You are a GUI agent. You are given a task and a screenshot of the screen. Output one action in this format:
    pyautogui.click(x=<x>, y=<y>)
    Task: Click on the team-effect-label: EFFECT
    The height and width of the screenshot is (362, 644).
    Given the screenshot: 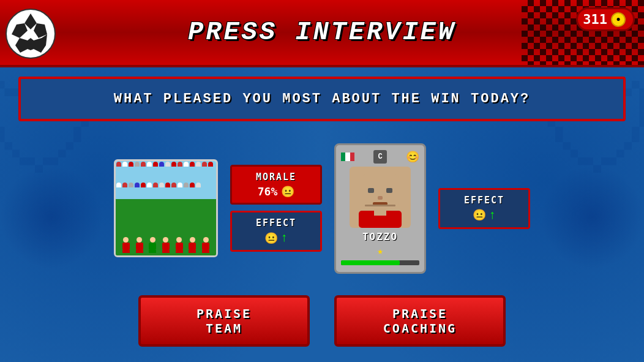 What is the action you would take?
    pyautogui.click(x=276, y=223)
    